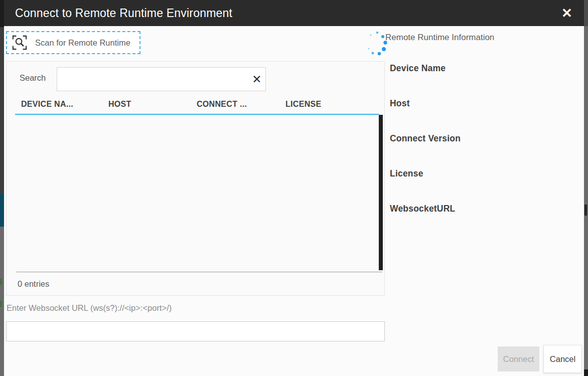 The width and height of the screenshot is (588, 376). What do you see at coordinates (222, 104) in the screenshot?
I see `column-header-connect-version: CONNECT ...` at bounding box center [222, 104].